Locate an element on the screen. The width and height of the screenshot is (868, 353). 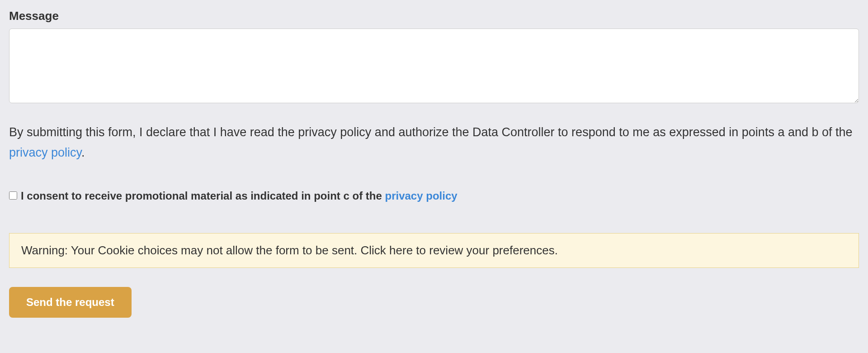
send-request-button: Send the request is located at coordinates (71, 302).